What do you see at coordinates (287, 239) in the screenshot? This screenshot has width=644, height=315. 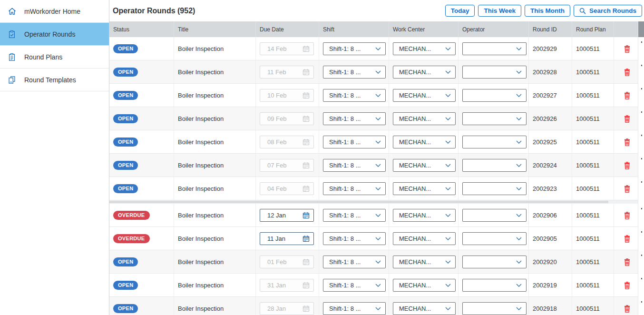 I see `due-date-input: 11 Jan` at bounding box center [287, 239].